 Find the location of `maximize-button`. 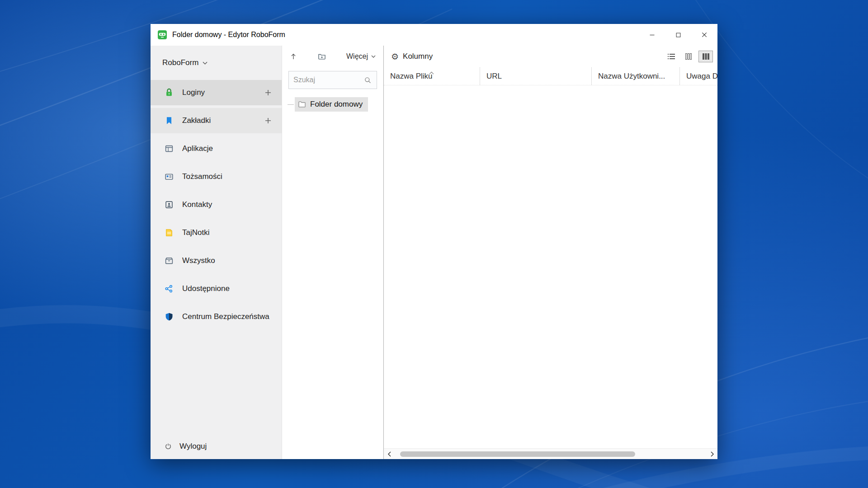

maximize-button is located at coordinates (678, 35).